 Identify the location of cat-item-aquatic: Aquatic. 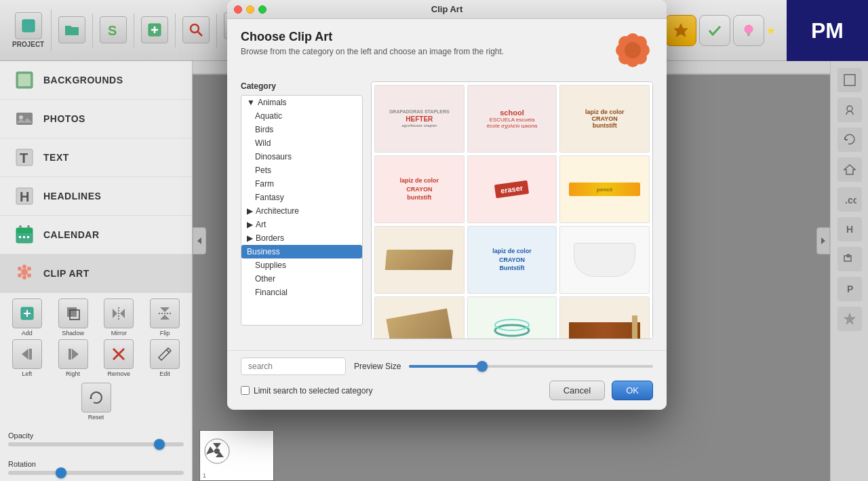
(302, 116).